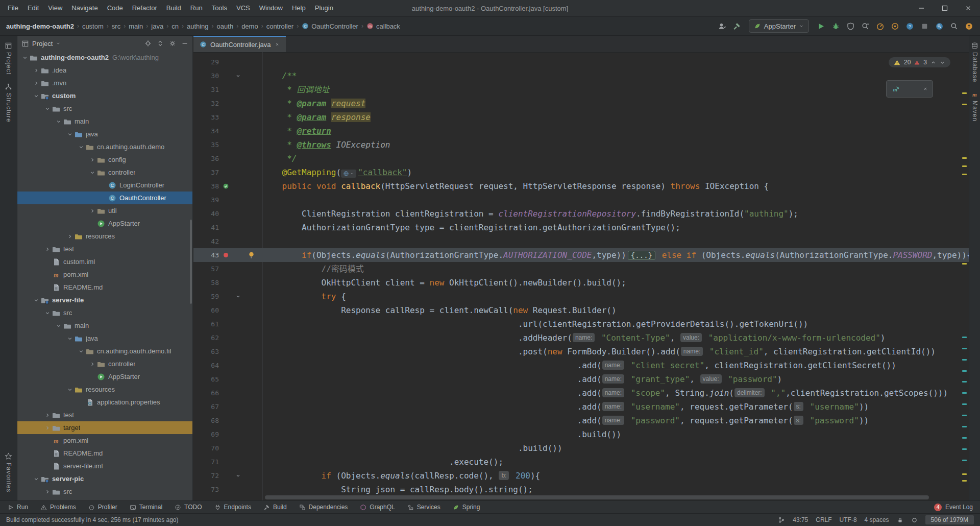 This screenshot has width=980, height=526. What do you see at coordinates (105, 377) in the screenshot?
I see `tree-item-appstarter: AppStarter` at bounding box center [105, 377].